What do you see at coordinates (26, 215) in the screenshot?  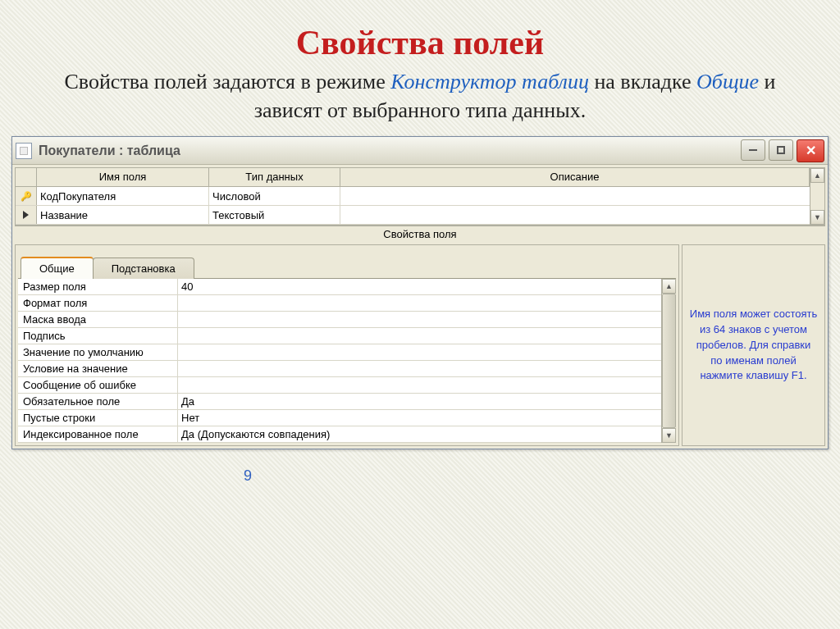 I see `row-selector` at bounding box center [26, 215].